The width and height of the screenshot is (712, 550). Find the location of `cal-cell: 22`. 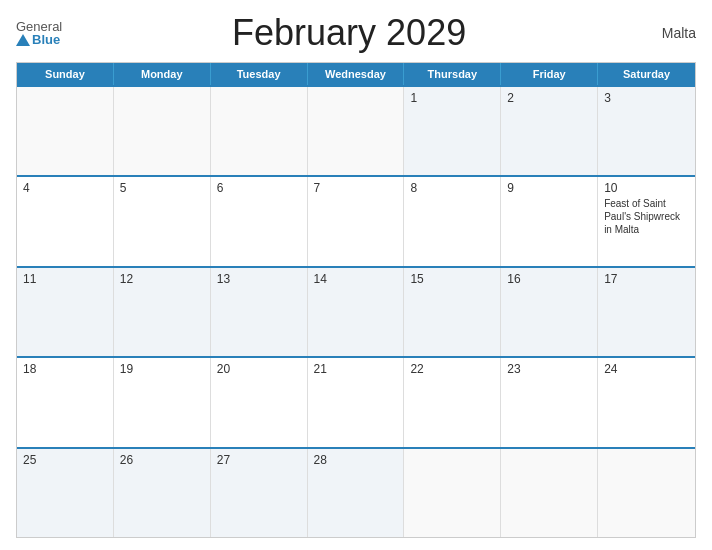

cal-cell: 22 is located at coordinates (452, 402).